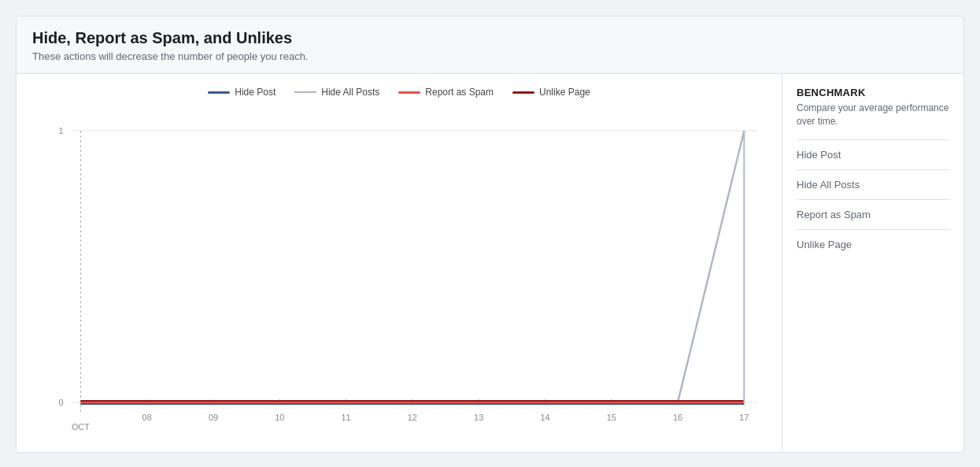 The width and height of the screenshot is (980, 467). I want to click on svg-text: 11, so click(346, 417).